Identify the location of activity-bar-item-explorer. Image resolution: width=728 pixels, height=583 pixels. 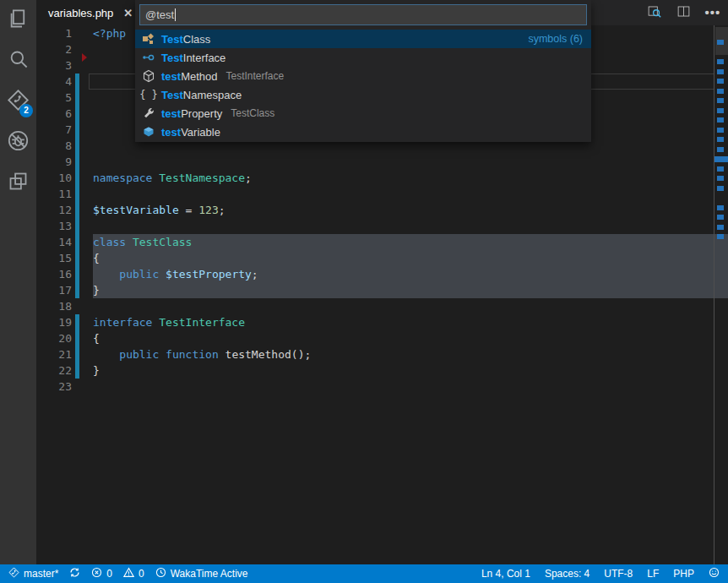
(19, 20).